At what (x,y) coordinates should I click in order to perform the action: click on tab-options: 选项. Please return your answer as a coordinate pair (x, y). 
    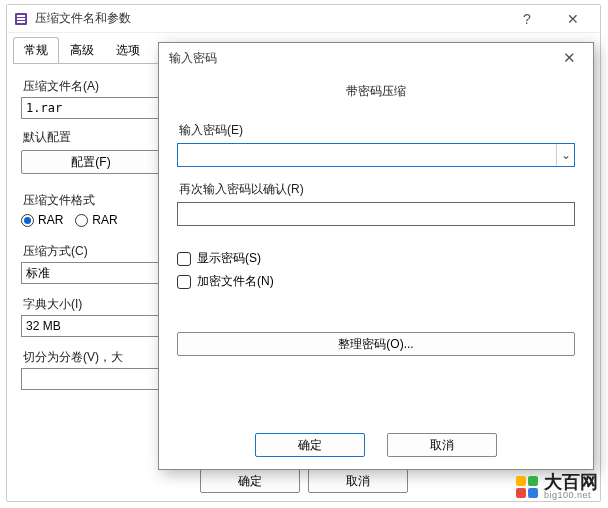
    Looking at the image, I should click on (128, 50).